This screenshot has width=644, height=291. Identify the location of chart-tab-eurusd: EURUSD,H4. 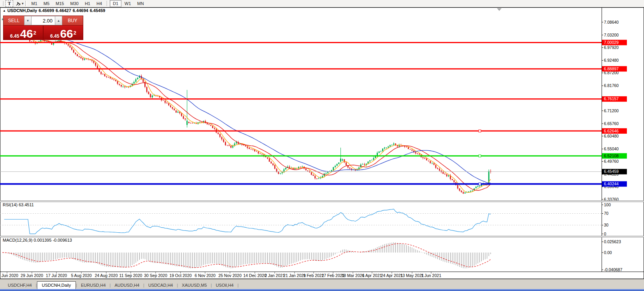
(93, 285).